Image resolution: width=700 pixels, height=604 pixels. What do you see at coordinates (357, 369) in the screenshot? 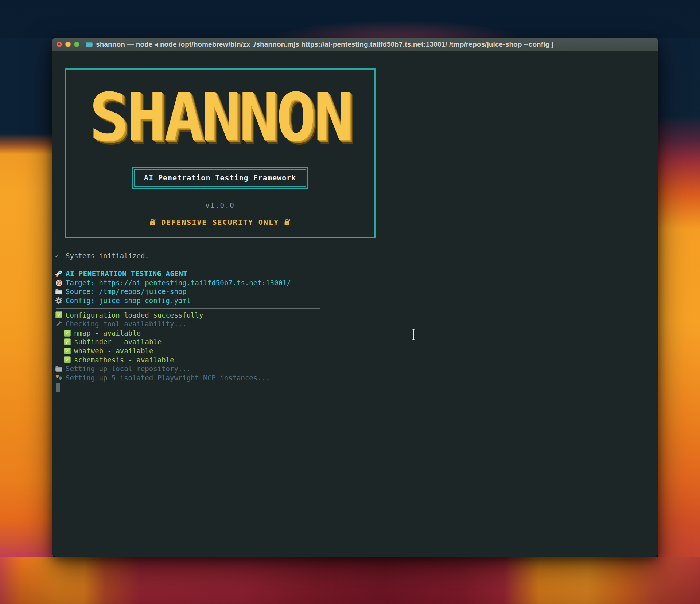
I see `terminal-line: Setting up local repository...` at bounding box center [357, 369].